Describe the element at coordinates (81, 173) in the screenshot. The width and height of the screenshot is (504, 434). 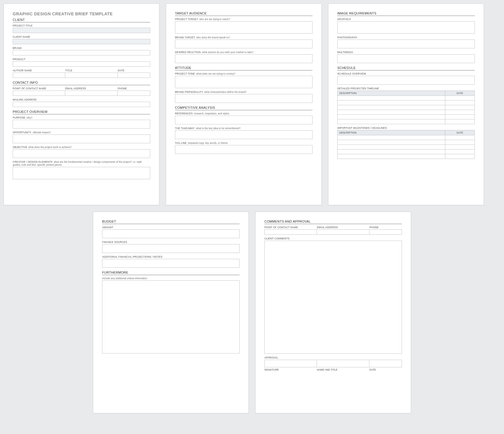
I see `input-creative` at that location.